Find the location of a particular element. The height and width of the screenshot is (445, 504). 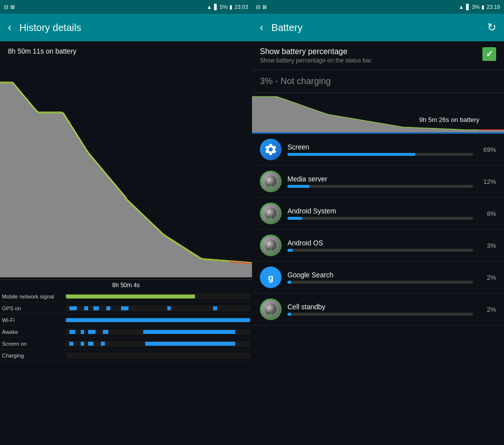

screen-bar is located at coordinates (351, 154).